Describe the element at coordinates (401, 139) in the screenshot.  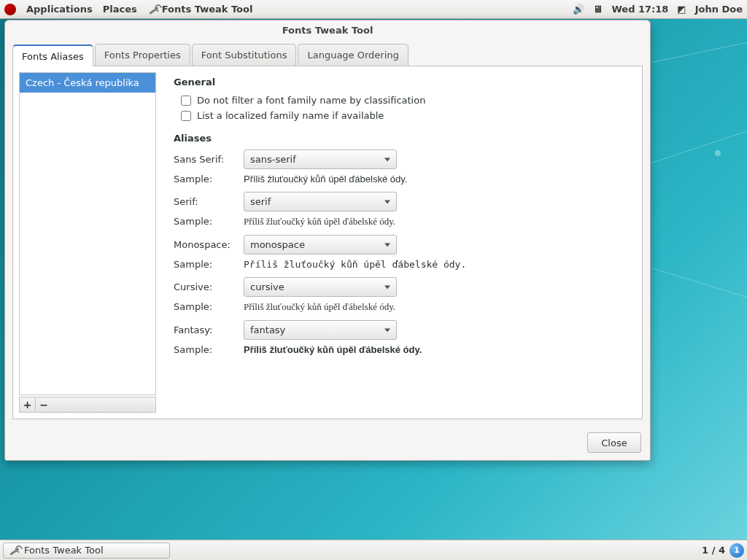
I see `aliases-heading: Aliases` at that location.